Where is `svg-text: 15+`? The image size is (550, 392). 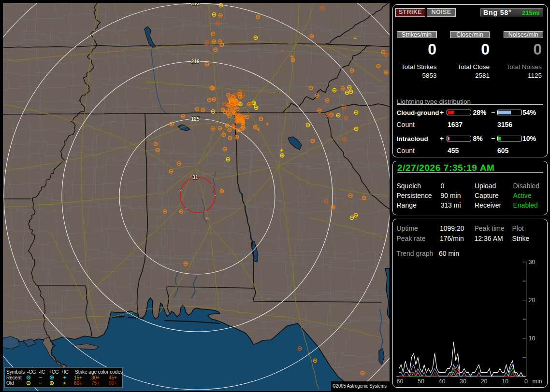 svg-text: 15+ is located at coordinates (78, 378).